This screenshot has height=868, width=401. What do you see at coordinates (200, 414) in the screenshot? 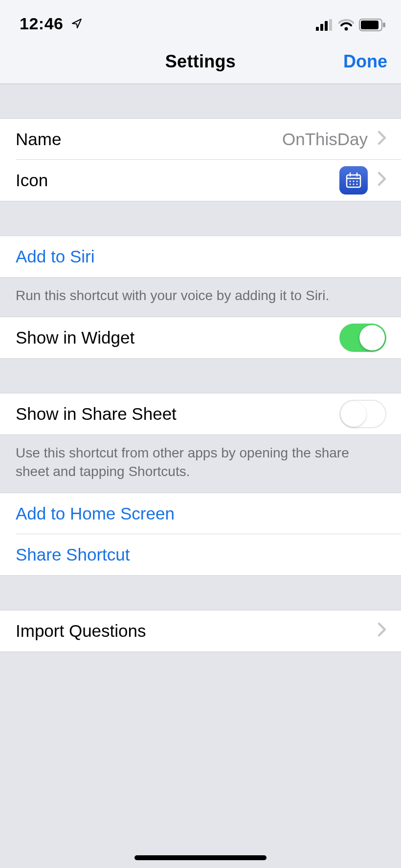
I see `show-in-share-row: Show in Share Sheet` at bounding box center [200, 414].